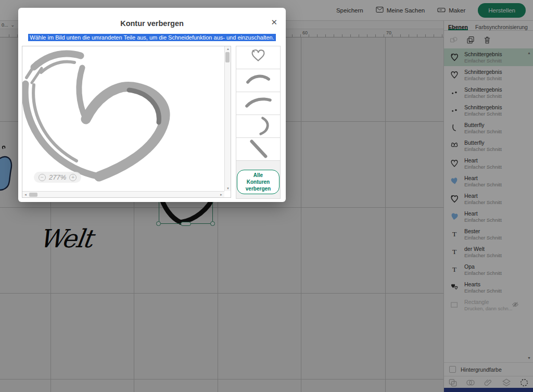 This screenshot has height=392, width=533. I want to click on zoom-level: 277%, so click(57, 177).